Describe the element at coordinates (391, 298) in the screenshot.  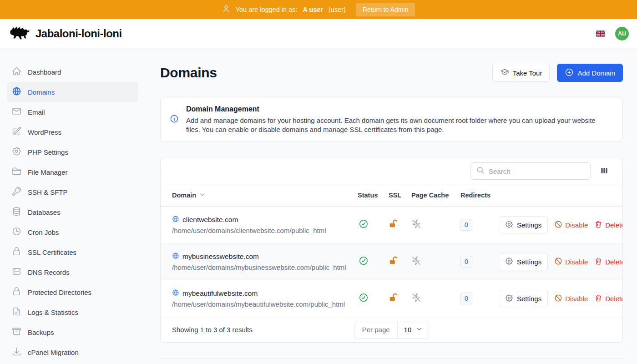
I see `table-row: mybeautifulwebsite.com /home/user/domain…` at that location.